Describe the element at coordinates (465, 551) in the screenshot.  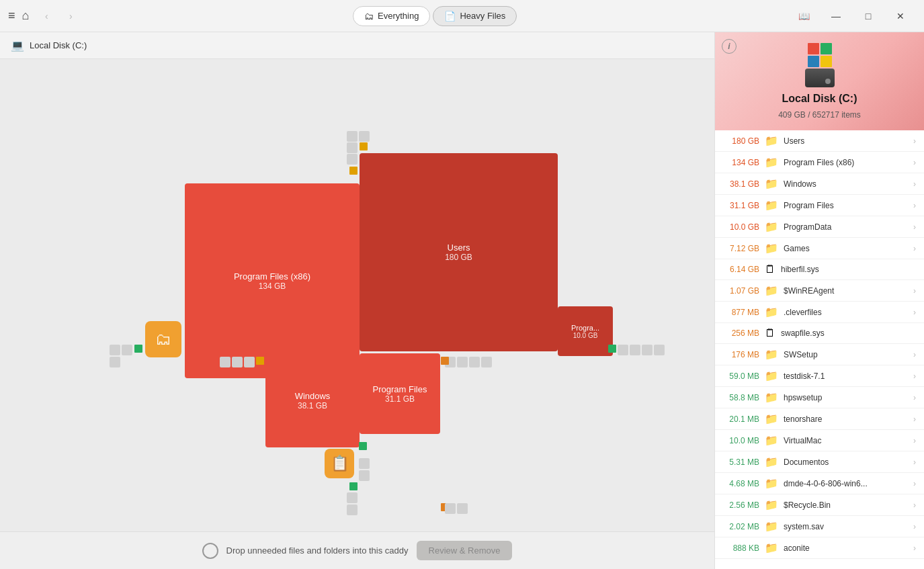
I see `review-remove-button: Review & Remove` at that location.